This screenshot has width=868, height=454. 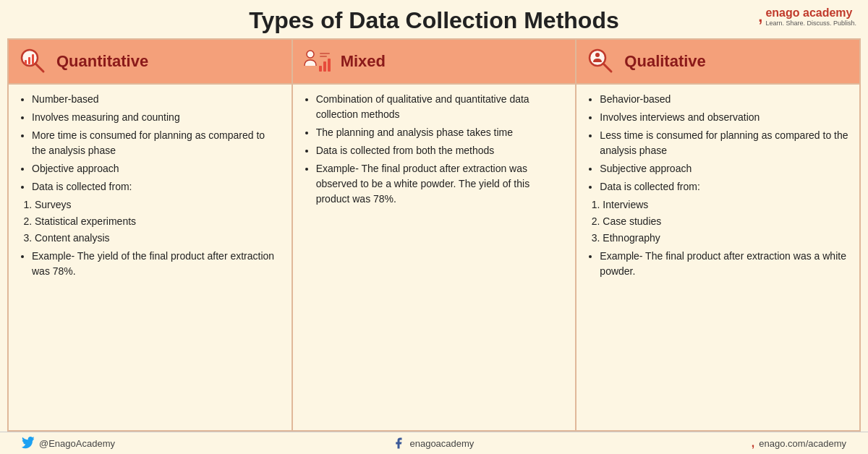 I want to click on footer-facebook: enagoacademy, so click(x=433, y=443).